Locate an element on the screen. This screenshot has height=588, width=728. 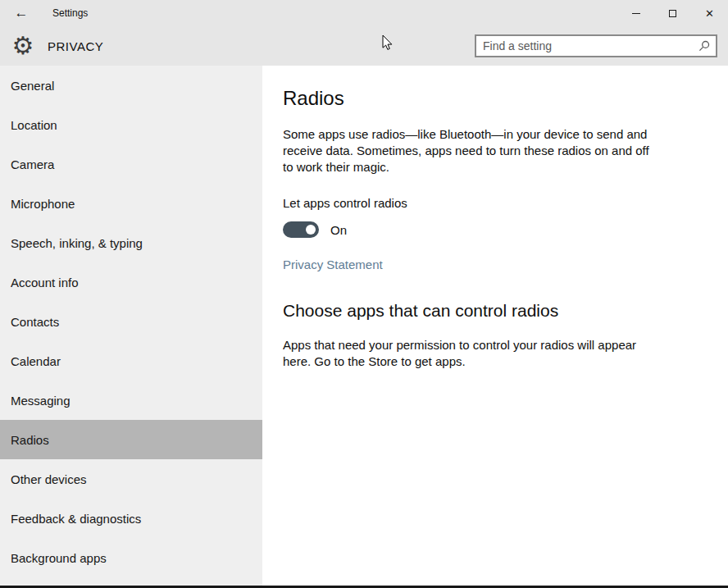
radios-toggle is located at coordinates (301, 230).